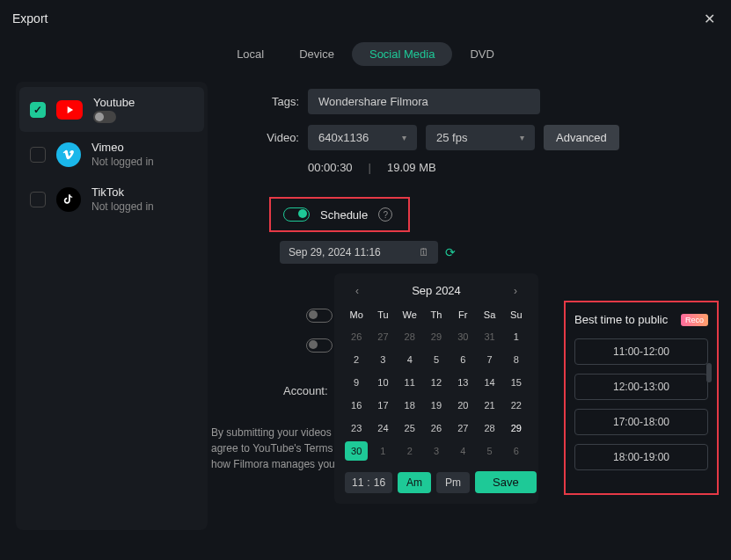  What do you see at coordinates (709, 18) in the screenshot?
I see `close-button: ✕` at bounding box center [709, 18].